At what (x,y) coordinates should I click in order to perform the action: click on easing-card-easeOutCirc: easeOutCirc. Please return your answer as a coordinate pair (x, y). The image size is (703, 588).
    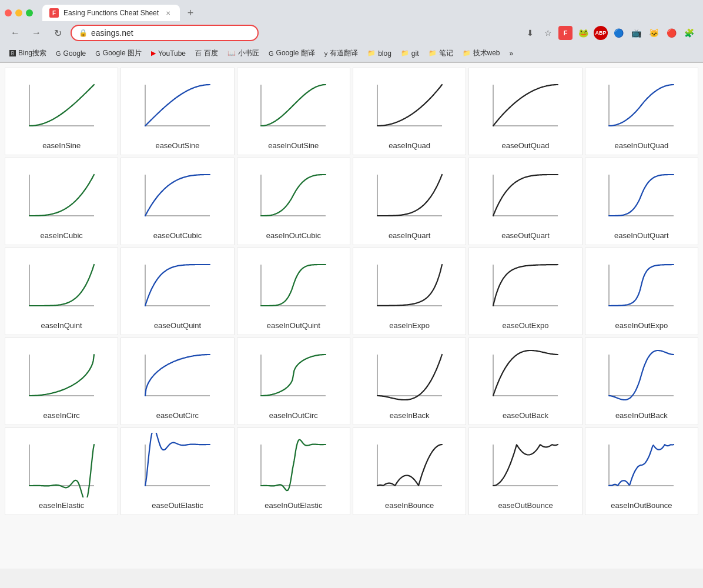
    Looking at the image, I should click on (178, 381).